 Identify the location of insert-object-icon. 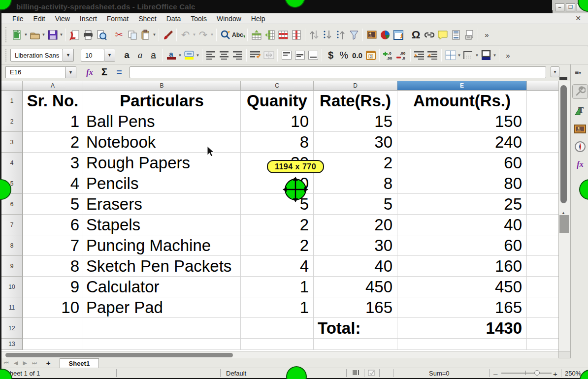
(398, 35).